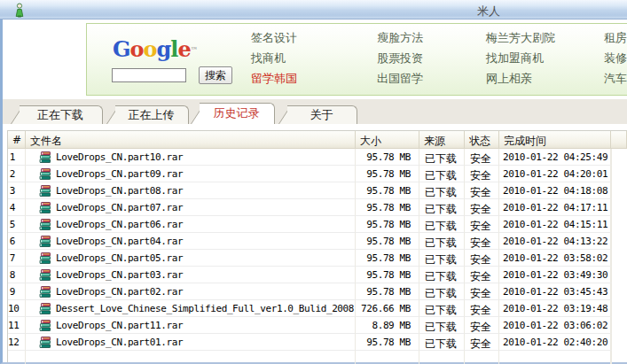  I want to click on table-row: 1 LoveDrops_CN.part10.rar95.78 MB已下载安全20…, so click(317, 158).